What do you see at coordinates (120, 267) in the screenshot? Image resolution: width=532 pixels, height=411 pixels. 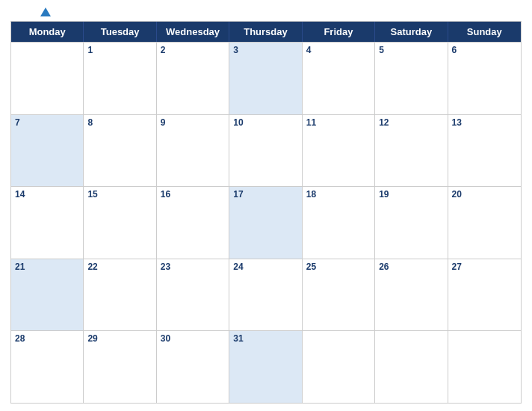 I see `day-number: 22` at bounding box center [120, 267].